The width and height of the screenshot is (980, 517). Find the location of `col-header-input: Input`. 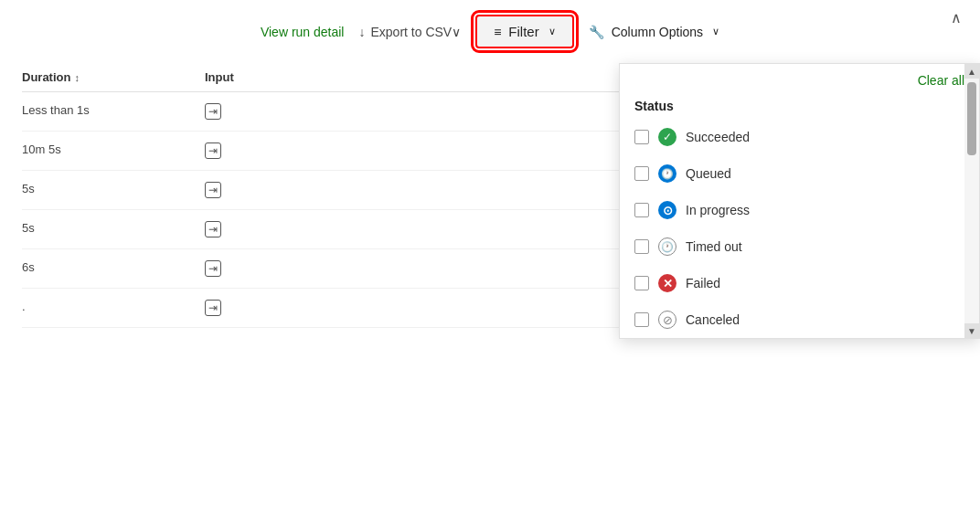

col-header-input: Input is located at coordinates (296, 77).